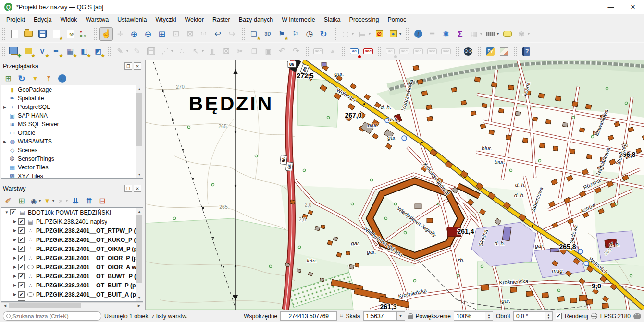 The height and width of the screenshot is (322, 644). What do you see at coordinates (72, 90) in the screenshot?
I see `browser-item-geopackage: ▮GeoPackage` at bounding box center [72, 90].